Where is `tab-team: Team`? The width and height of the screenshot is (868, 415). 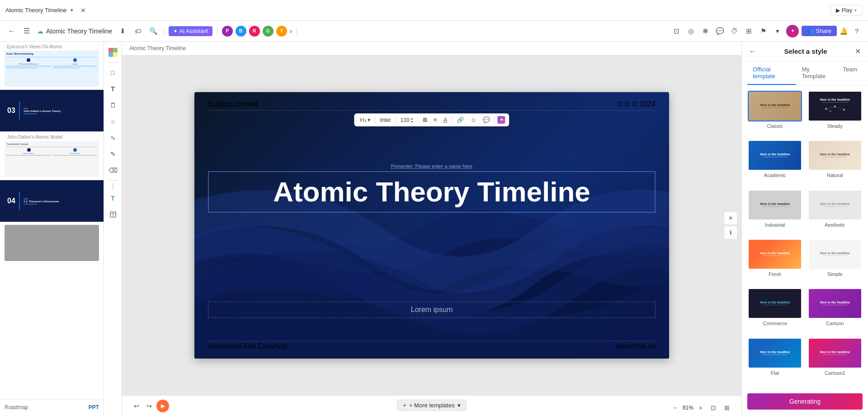
tab-team: Team is located at coordinates (850, 73).